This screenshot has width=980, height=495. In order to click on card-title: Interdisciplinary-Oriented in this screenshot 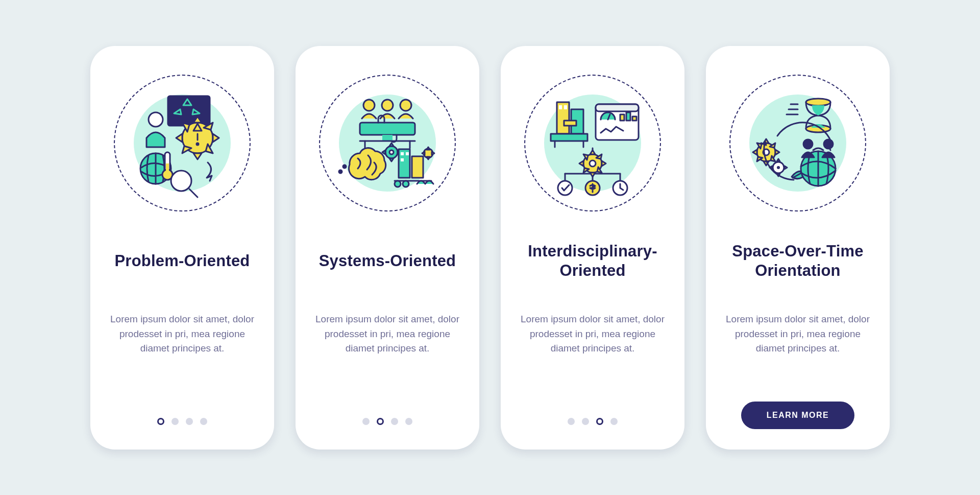, I will do `click(593, 261)`.